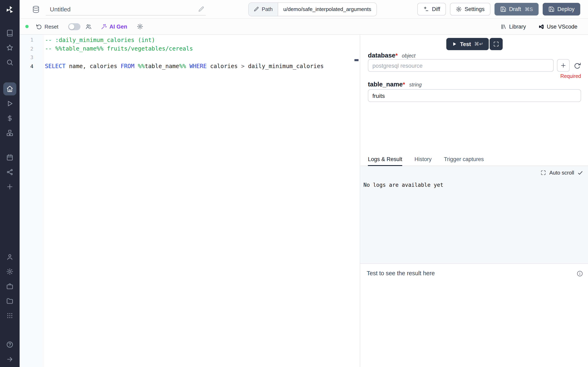 The width and height of the screenshot is (588, 367). Describe the element at coordinates (466, 44) in the screenshot. I see `test-label: Test` at that location.